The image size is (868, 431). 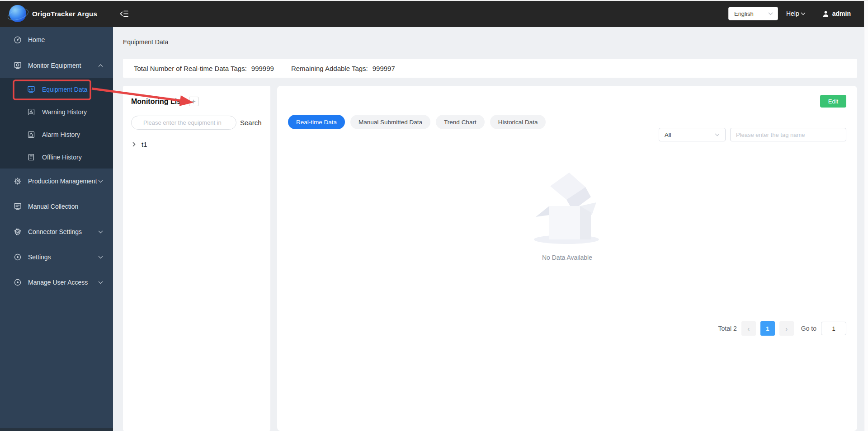 I want to click on sidebar-item-home: Home, so click(x=57, y=40).